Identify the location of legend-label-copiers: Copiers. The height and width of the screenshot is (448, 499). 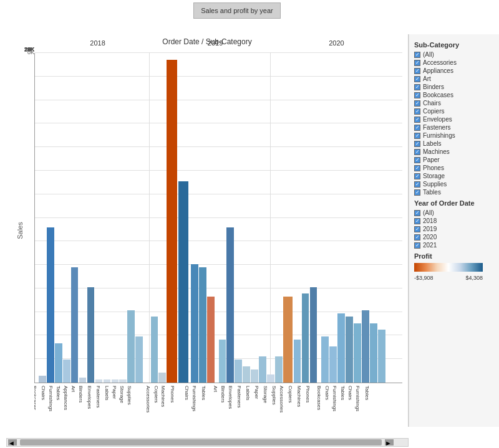
(434, 111).